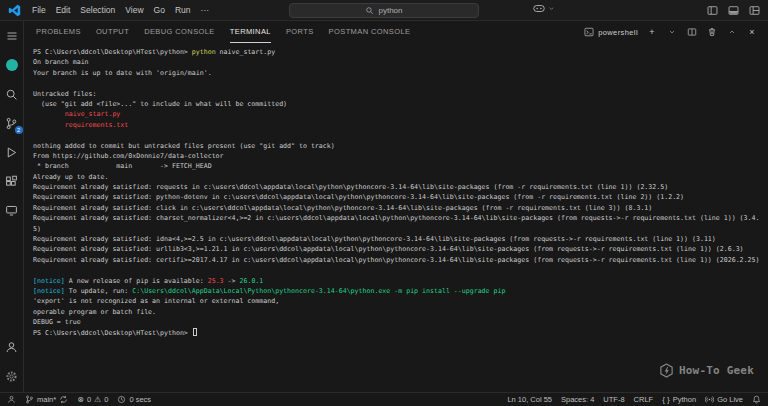  What do you see at coordinates (12, 36) in the screenshot?
I see `menu-icon` at bounding box center [12, 36].